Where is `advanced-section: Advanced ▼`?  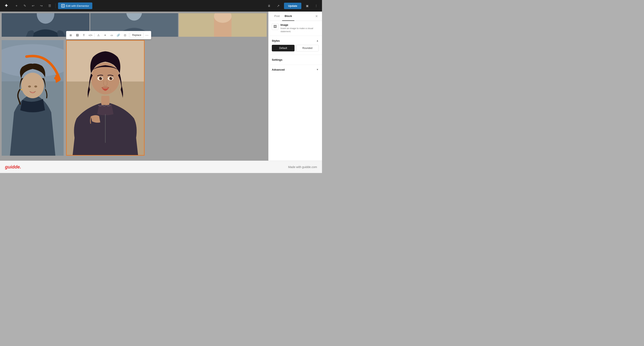
advanced-section: Advanced ▼ is located at coordinates (295, 69).